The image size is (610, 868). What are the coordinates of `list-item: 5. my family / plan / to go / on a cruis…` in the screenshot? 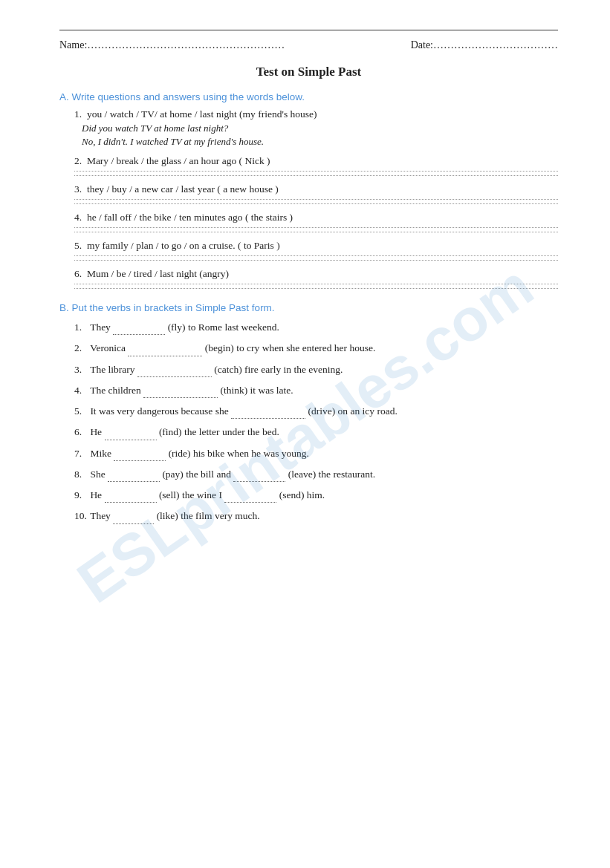 It's located at (317, 250).